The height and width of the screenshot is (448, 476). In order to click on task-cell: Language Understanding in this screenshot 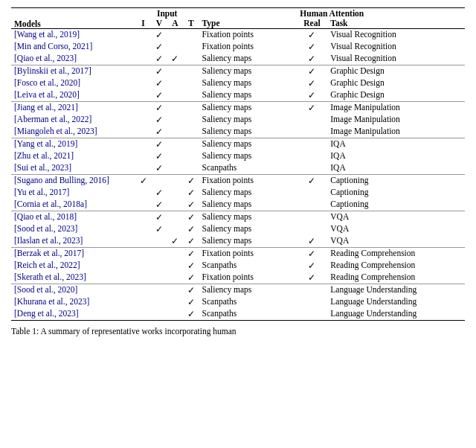, I will do `click(396, 290)`.